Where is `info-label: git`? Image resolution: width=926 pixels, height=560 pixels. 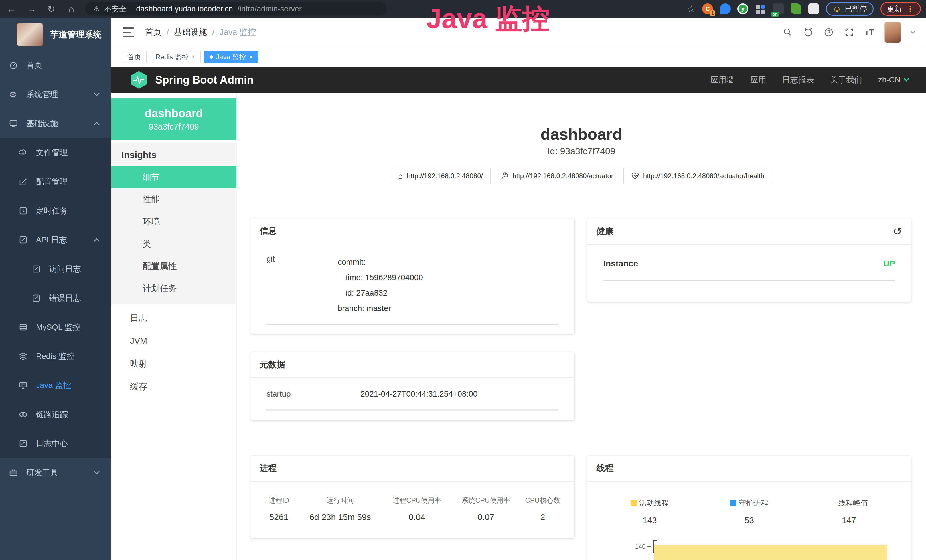
info-label: git is located at coordinates (302, 285).